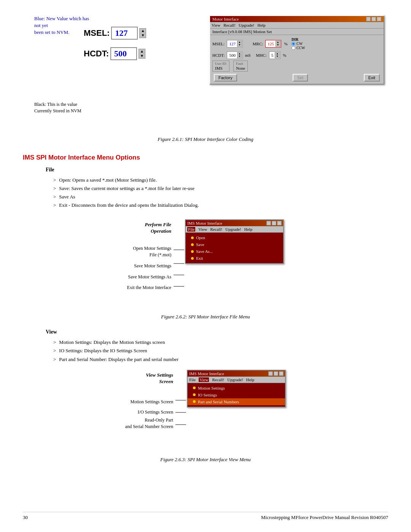 This screenshot has height=532, width=411. Describe the element at coordinates (181, 423) in the screenshot. I see `fig263-connectors` at that location.